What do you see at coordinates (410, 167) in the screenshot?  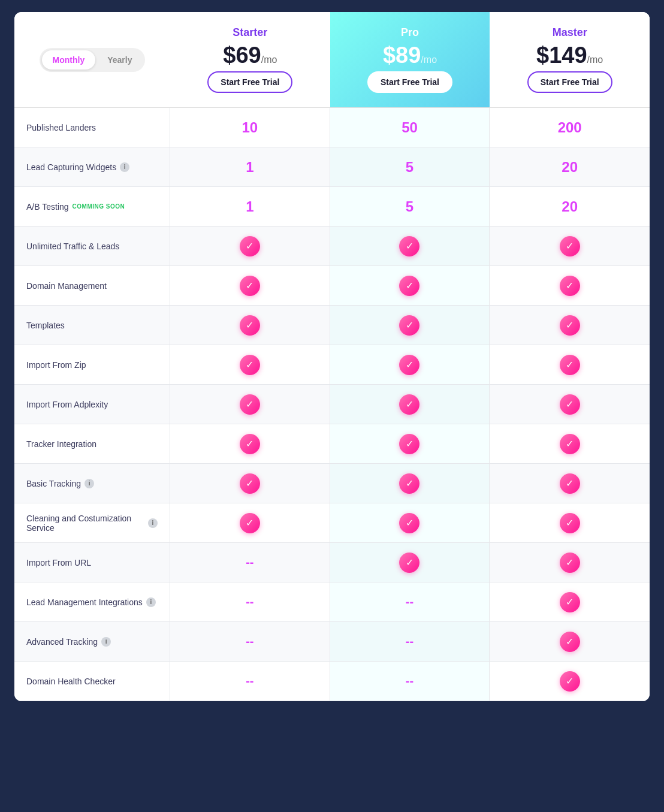 I see `feature-cell: 5` at bounding box center [410, 167].